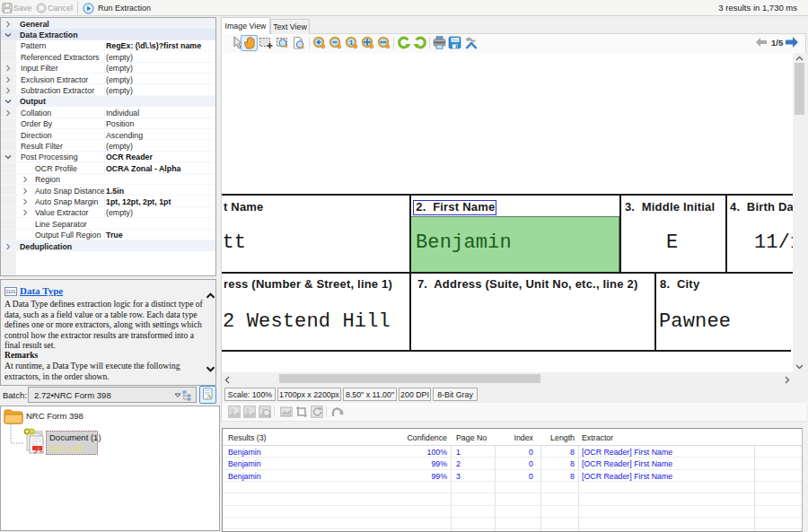  What do you see at coordinates (11, 292) in the screenshot?
I see `svg-text: 0101` at bounding box center [11, 292].